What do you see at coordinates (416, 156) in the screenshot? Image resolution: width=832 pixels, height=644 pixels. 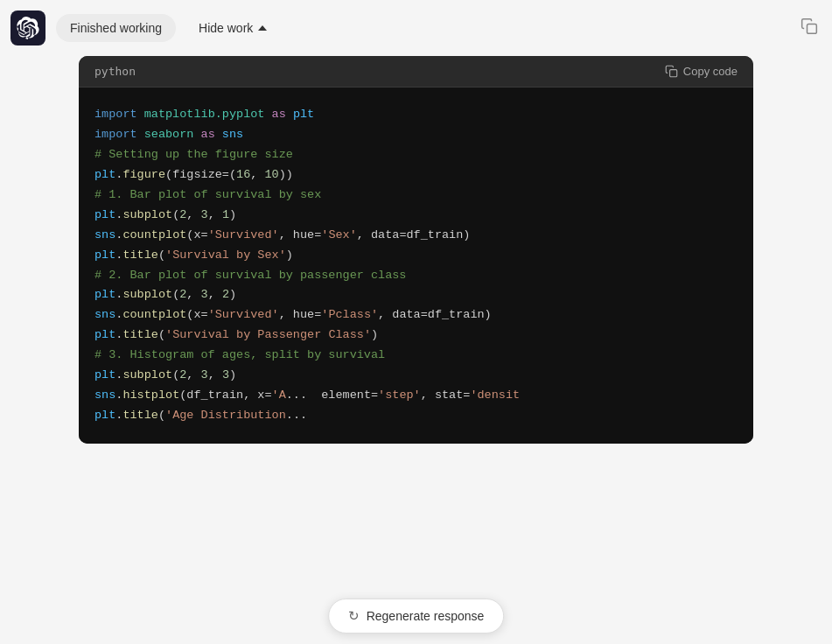 I see `code-line: # Setting up the figure size` at bounding box center [416, 156].